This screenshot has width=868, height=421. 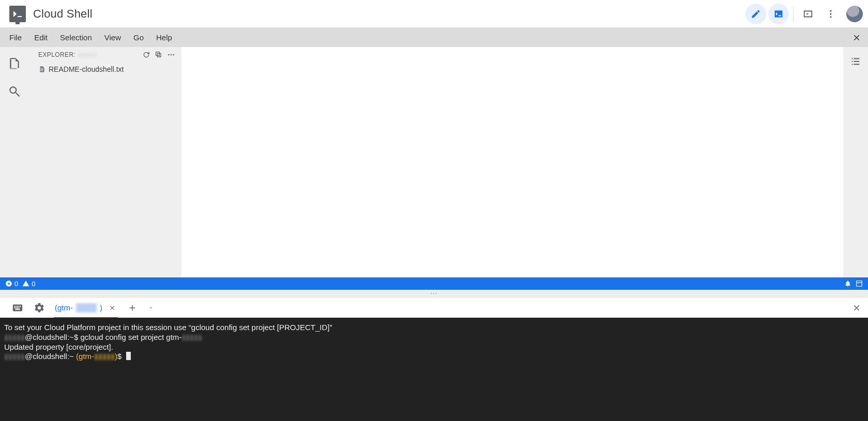 I want to click on new-terminal-button, so click(x=132, y=308).